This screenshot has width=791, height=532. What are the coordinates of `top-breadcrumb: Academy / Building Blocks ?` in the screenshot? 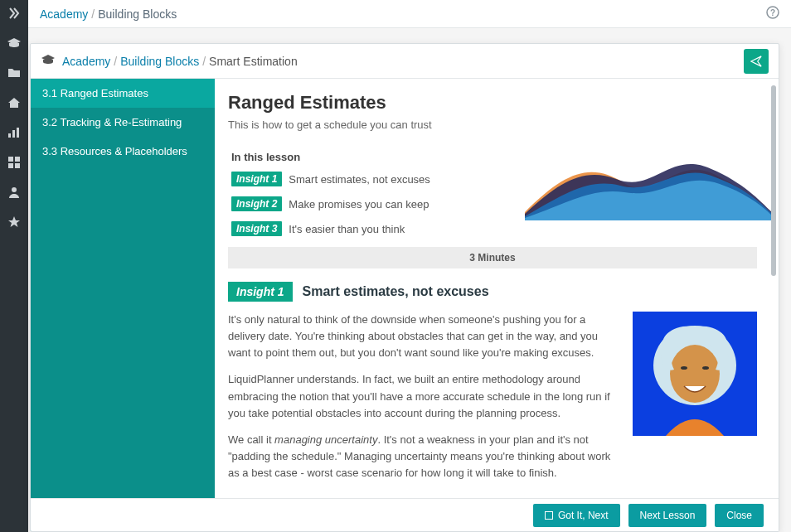 It's located at (410, 14).